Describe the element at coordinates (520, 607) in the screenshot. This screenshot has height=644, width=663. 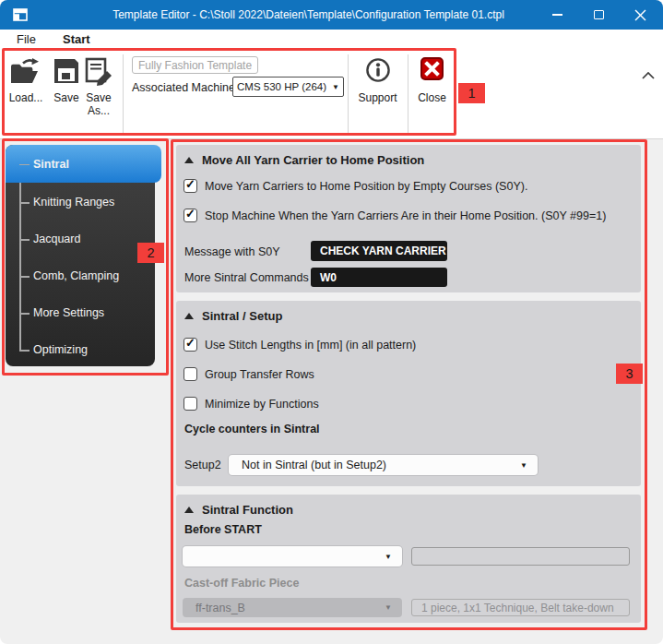
I see `cast-off-field: 1 piece, 1x1 Technique, Belt take-down` at that location.